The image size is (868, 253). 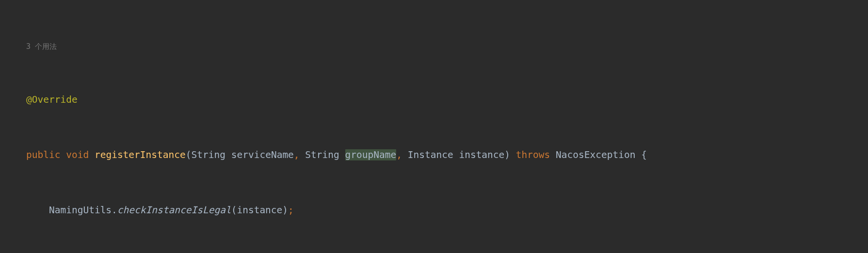 What do you see at coordinates (78, 155) in the screenshot?
I see `keyword-void: void` at bounding box center [78, 155].